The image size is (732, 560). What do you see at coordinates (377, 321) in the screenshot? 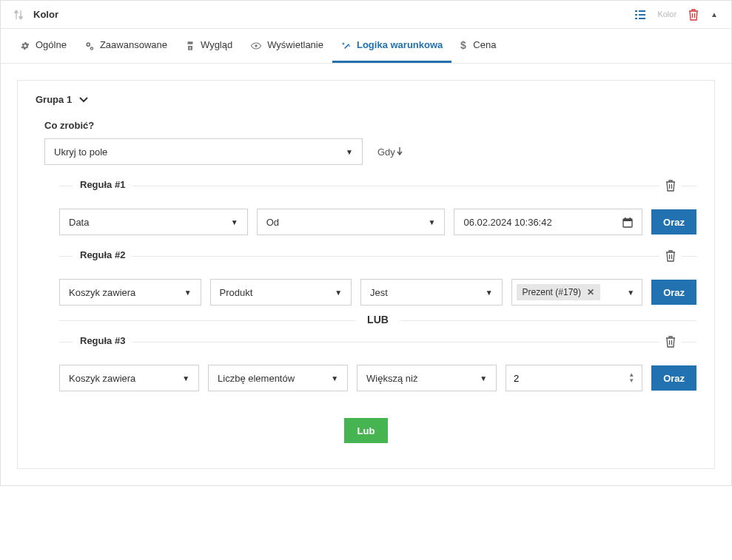
I see `or-divider: LUB` at bounding box center [377, 321].